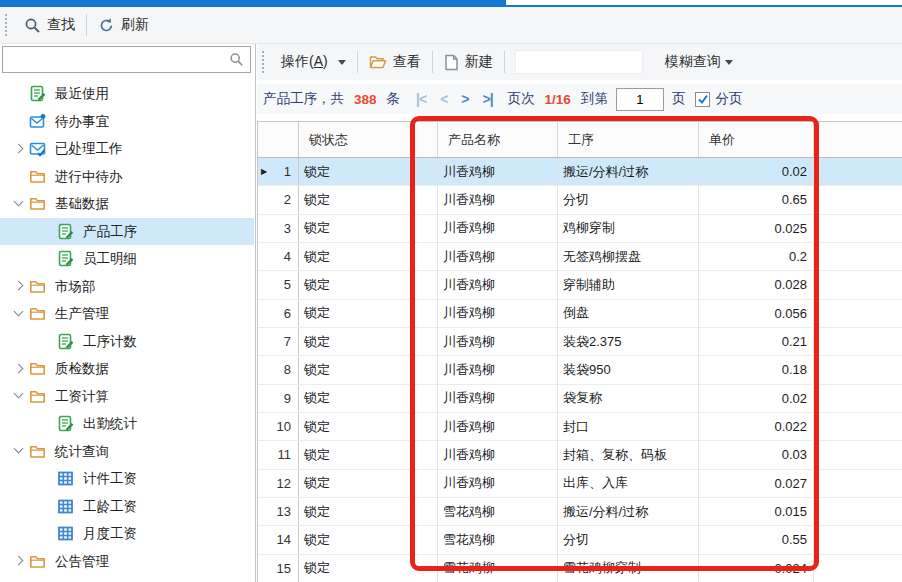 The image size is (902, 582). Describe the element at coordinates (127, 452) in the screenshot. I see `sidebar-item-统计查询: 统计查询` at that location.